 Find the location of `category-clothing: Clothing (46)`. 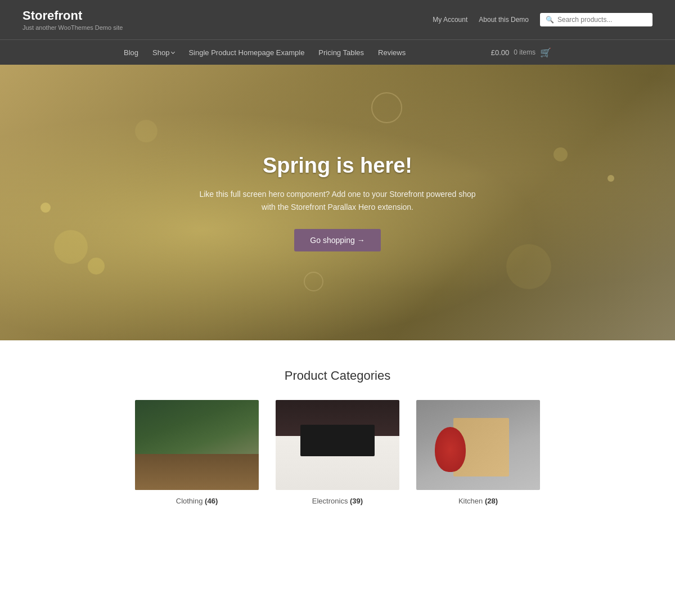

category-clothing: Clothing (46) is located at coordinates (197, 453).